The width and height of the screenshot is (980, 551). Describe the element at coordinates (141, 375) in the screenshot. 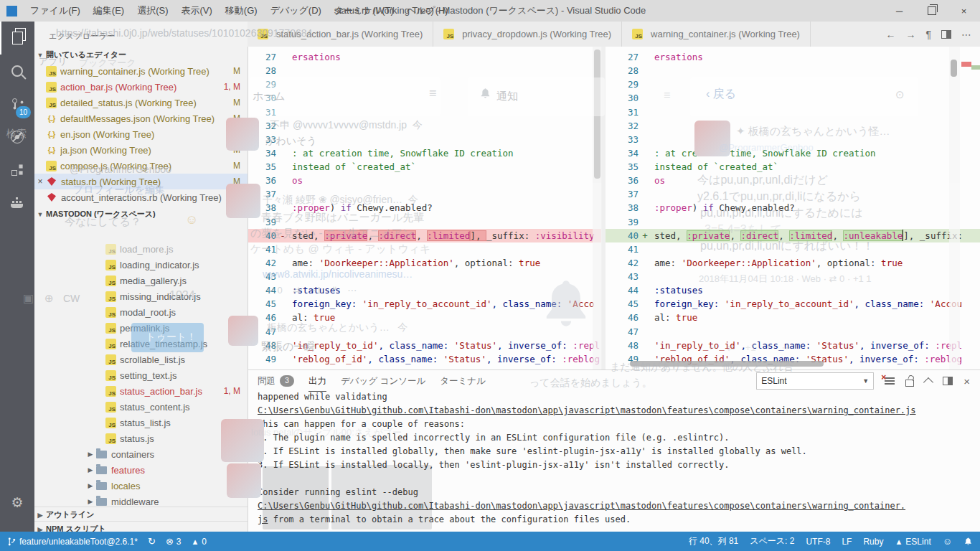

I see `tree-item-setting_text.js: JSsetting_text.js` at that location.